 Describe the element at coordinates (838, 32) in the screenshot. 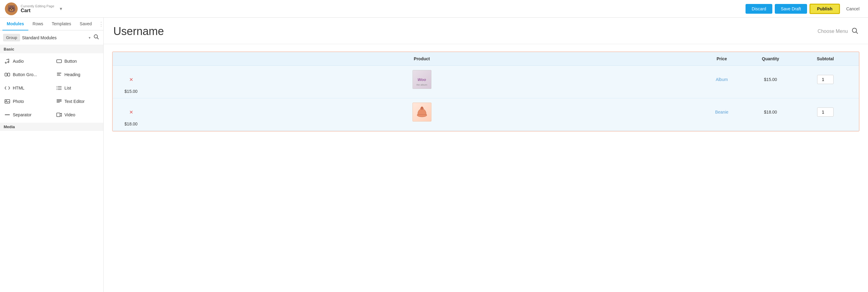

I see `header-right: Choose Menu` at that location.